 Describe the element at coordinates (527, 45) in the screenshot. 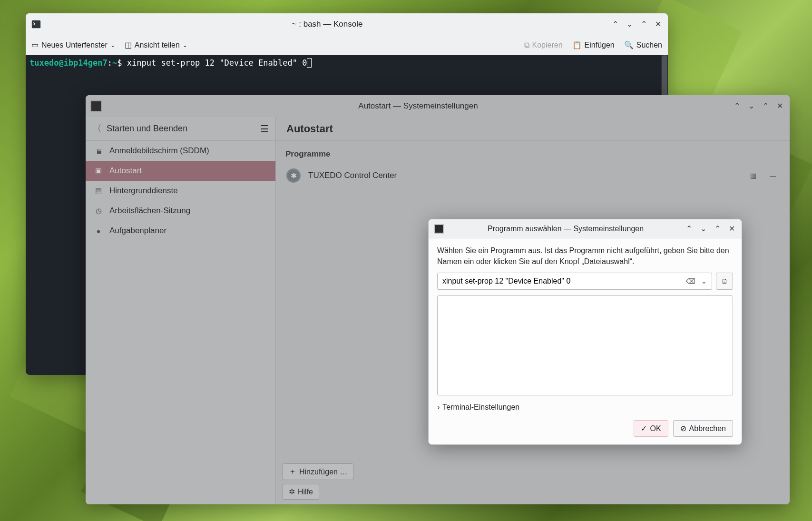

I see `copy-icon: ⧉` at that location.